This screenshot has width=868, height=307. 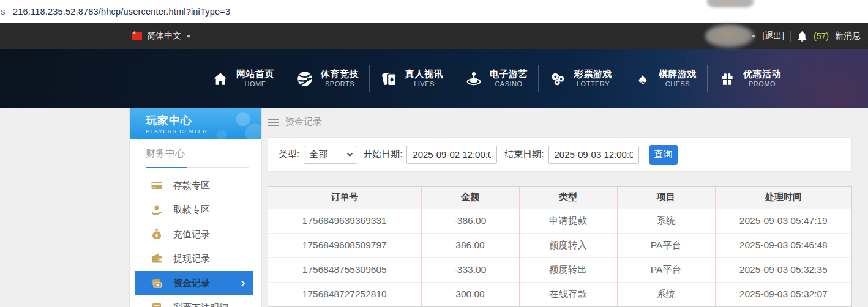 What do you see at coordinates (196, 301) in the screenshot?
I see `sidebar-item-lottery-bet-detail: 彩票下注明细` at bounding box center [196, 301].